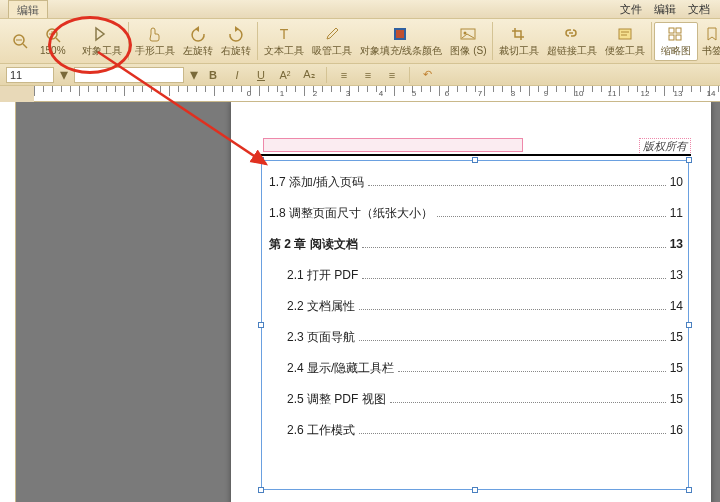 The image size is (720, 502). Describe the element at coordinates (709, 42) in the screenshot. I see `bookmark-button: 书签` at that location.